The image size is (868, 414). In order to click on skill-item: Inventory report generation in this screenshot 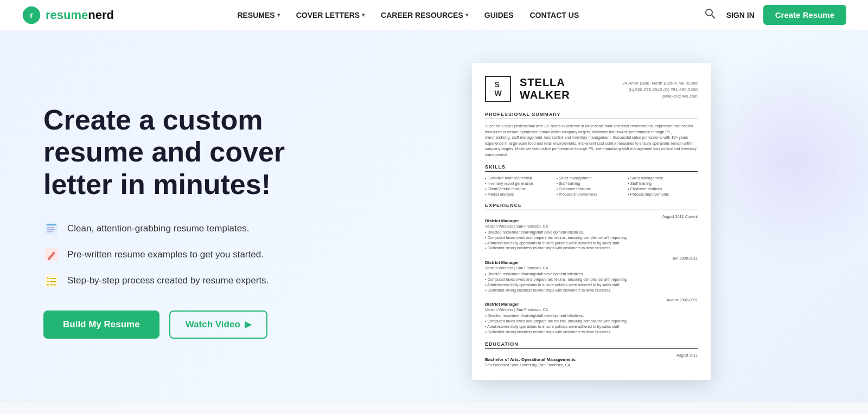, I will do `click(520, 183)`.